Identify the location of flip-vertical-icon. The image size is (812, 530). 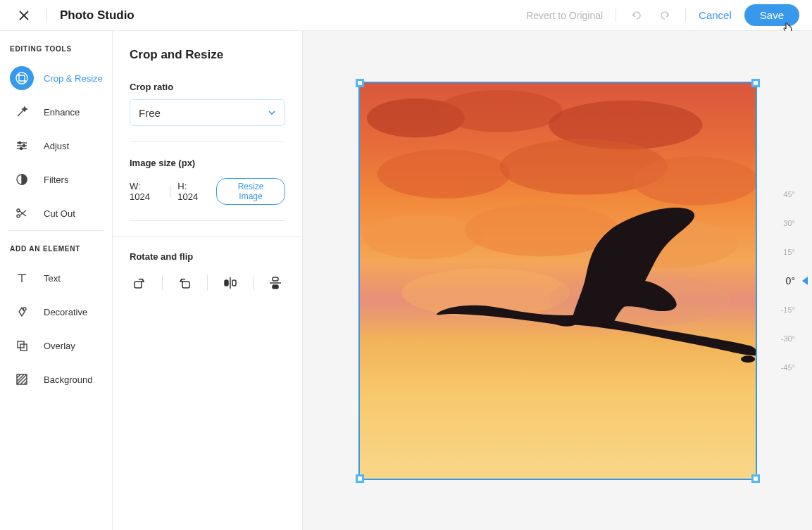
(275, 283).